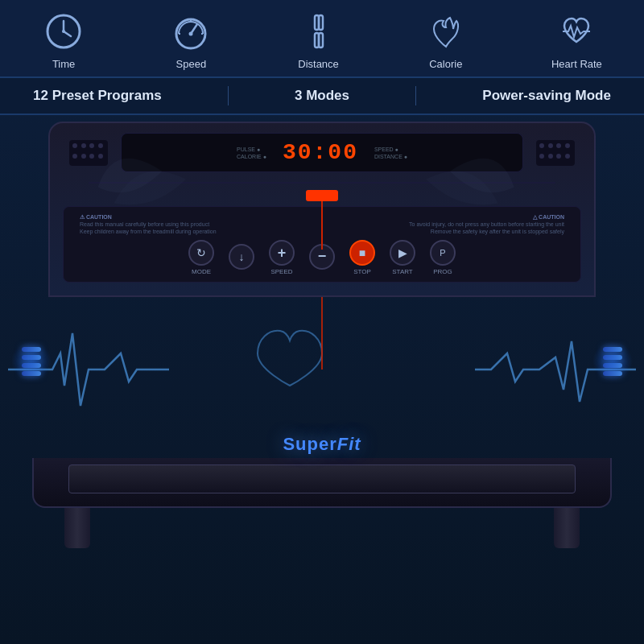  I want to click on speaker-right, so click(555, 153).